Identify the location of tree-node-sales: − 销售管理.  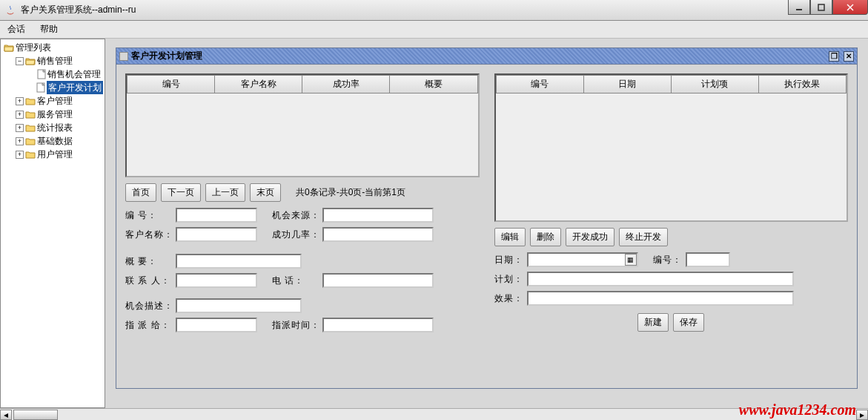
(59, 61).